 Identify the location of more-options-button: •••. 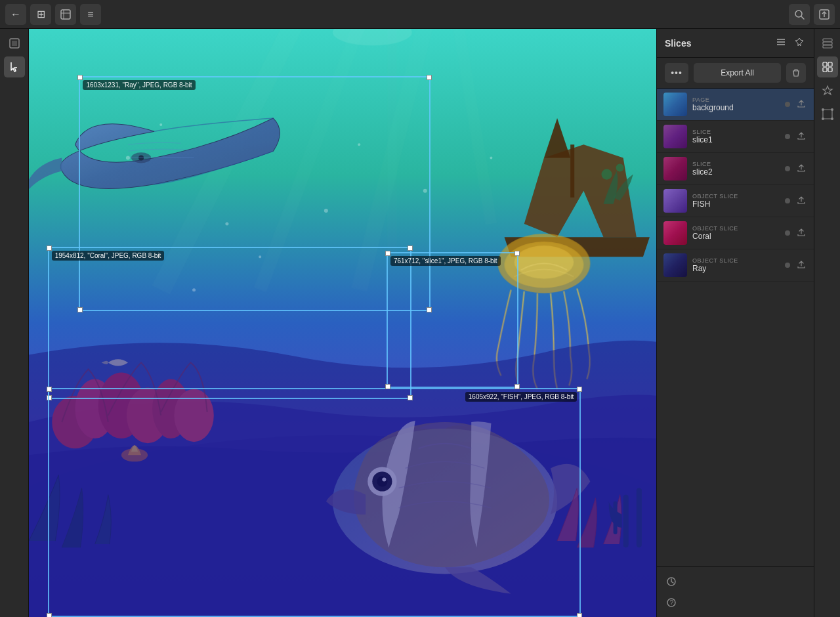
(677, 73).